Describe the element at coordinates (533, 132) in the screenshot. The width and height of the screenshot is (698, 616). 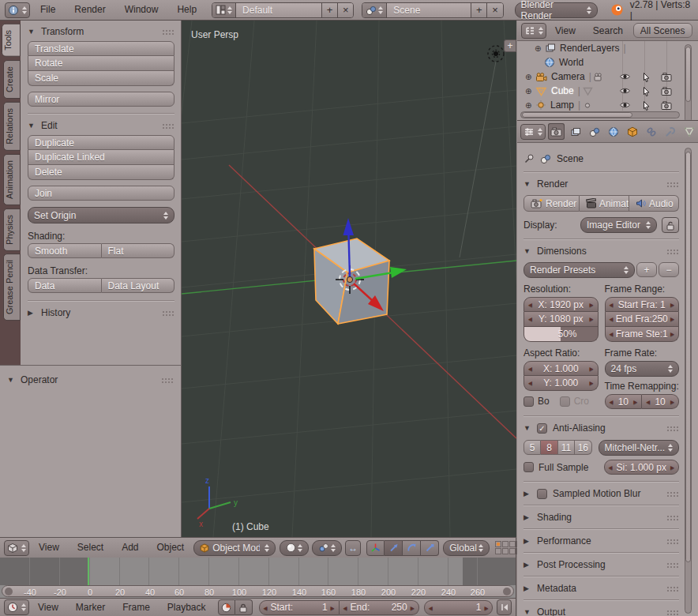
I see `properties-editor-selector` at that location.